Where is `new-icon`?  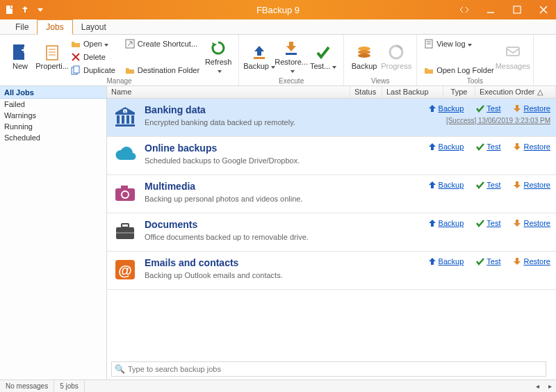
new-icon is located at coordinates (20, 52).